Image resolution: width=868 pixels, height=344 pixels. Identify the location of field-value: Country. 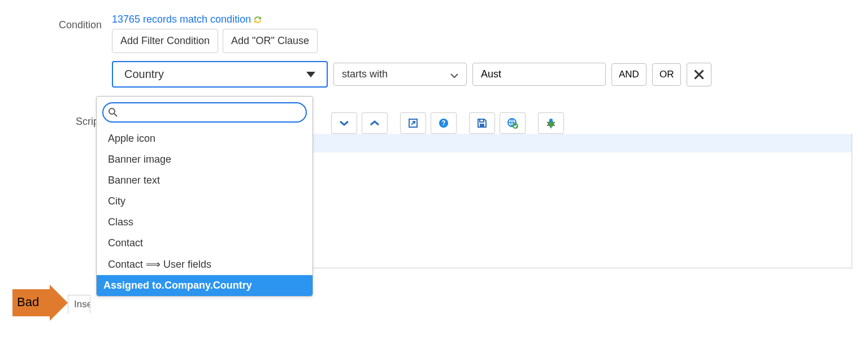
(144, 75).